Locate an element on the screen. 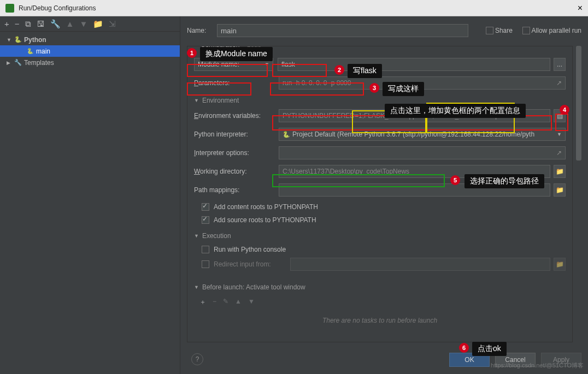 Image resolution: width=588 pixels, height=374 pixels. pathmap-browse-button: 📁 is located at coordinates (560, 190).